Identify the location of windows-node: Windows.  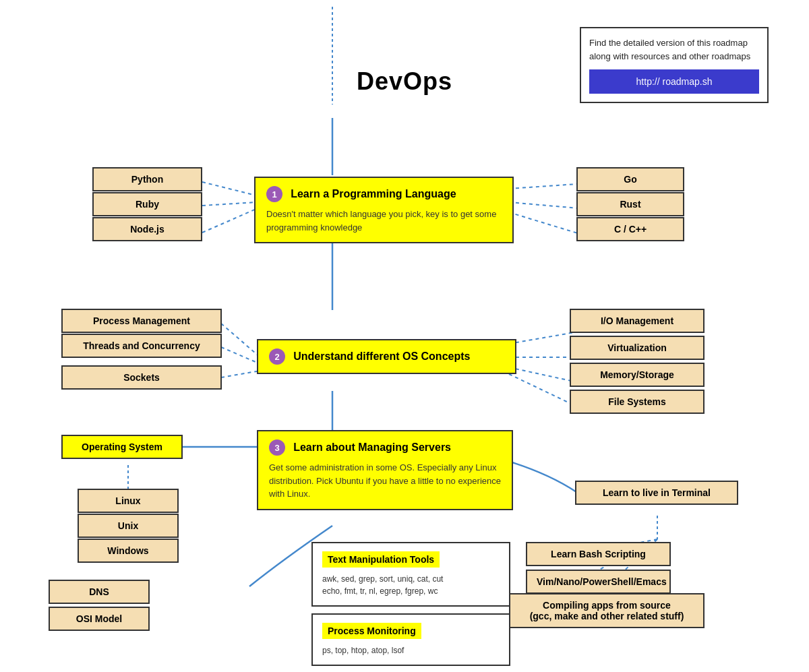
(128, 551).